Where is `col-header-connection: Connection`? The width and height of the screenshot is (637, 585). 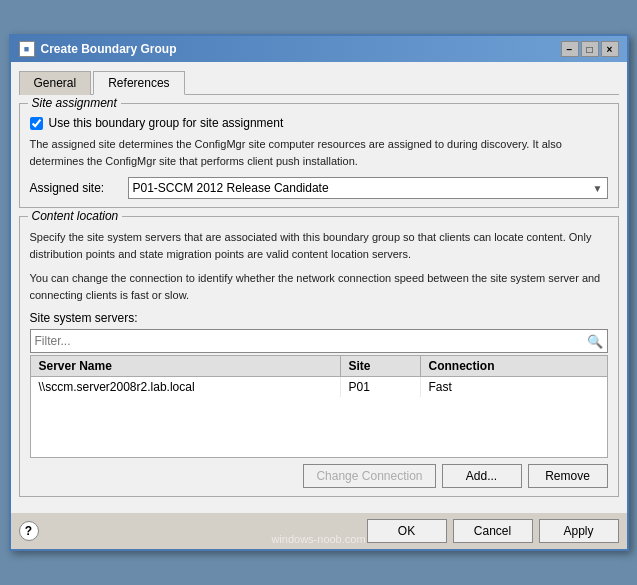 col-header-connection: Connection is located at coordinates (481, 366).